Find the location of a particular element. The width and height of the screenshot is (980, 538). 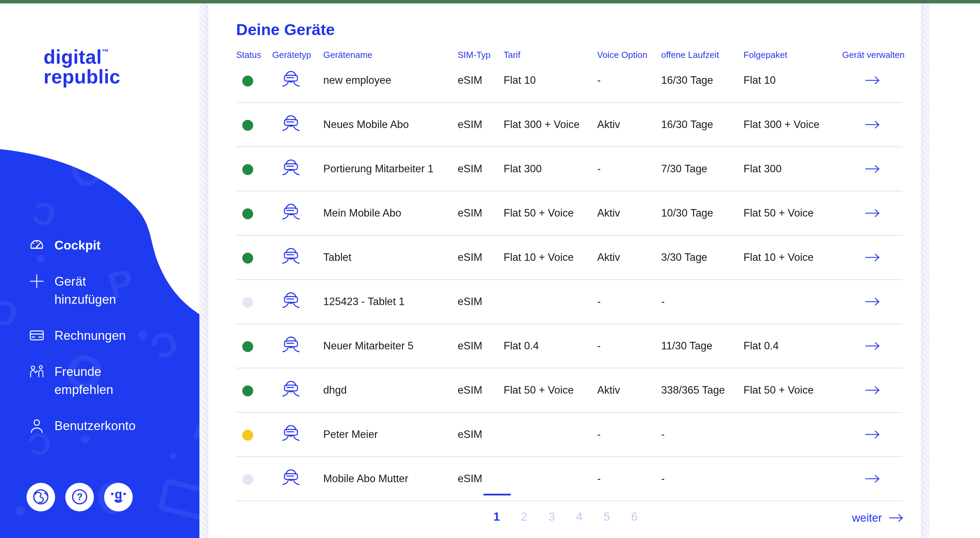

left-pattern-strip is located at coordinates (204, 269).